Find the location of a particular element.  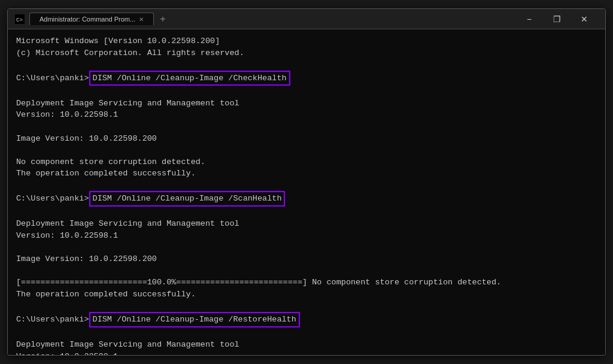

close-button: ✕ is located at coordinates (584, 19).